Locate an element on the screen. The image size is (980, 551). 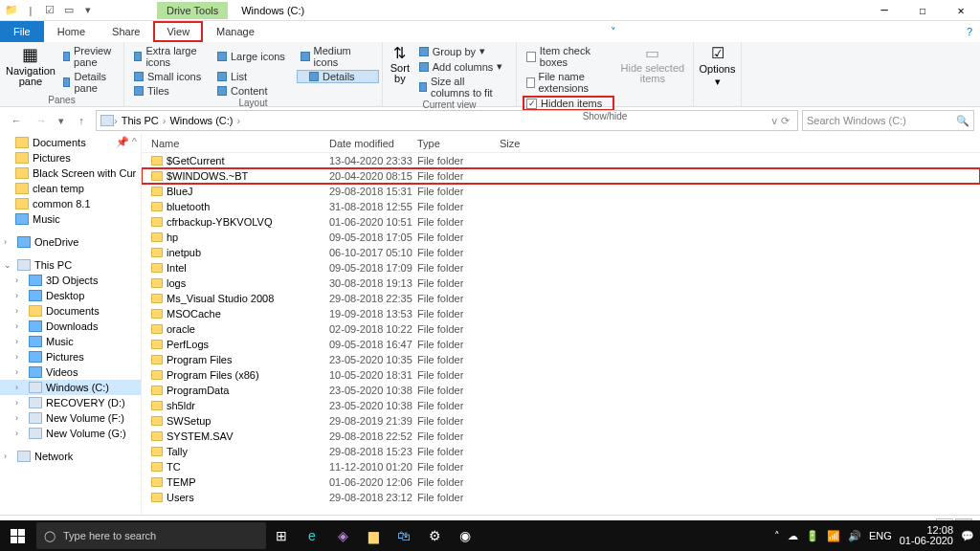
nav-documents2: ›Documents is located at coordinates (71, 311).